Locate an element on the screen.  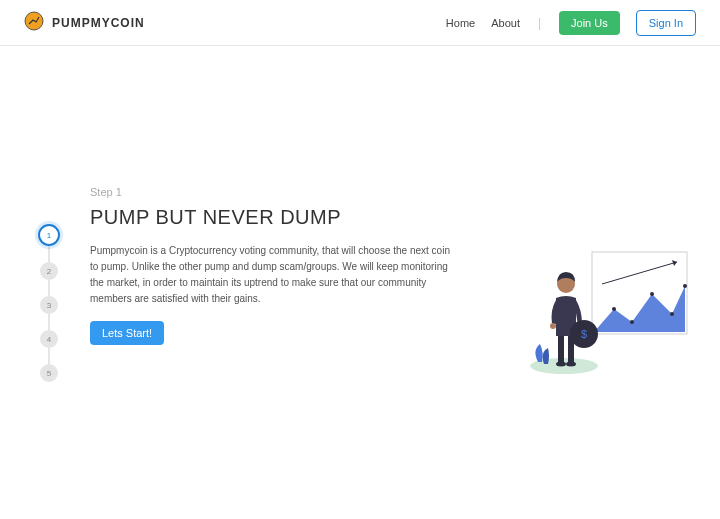
nav-about: About is located at coordinates (506, 23).